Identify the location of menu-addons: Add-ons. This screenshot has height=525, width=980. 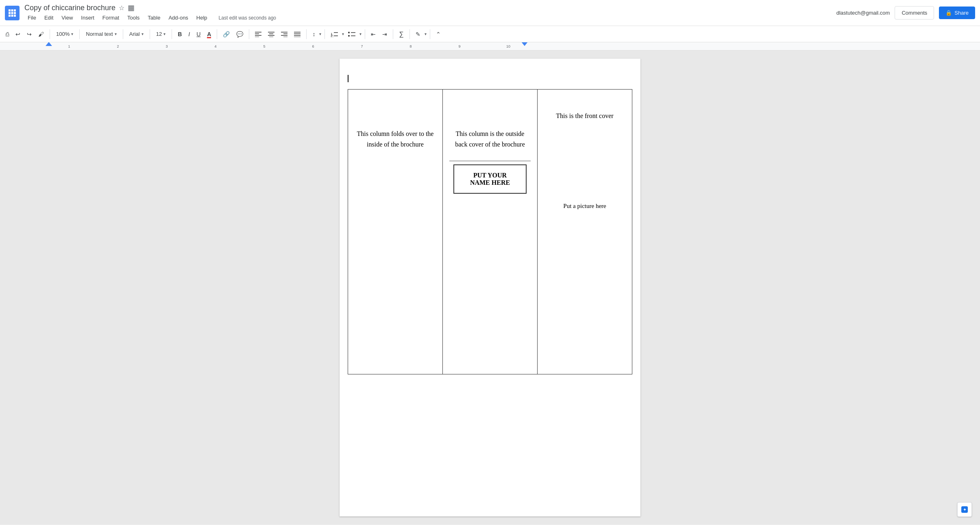
(178, 18).